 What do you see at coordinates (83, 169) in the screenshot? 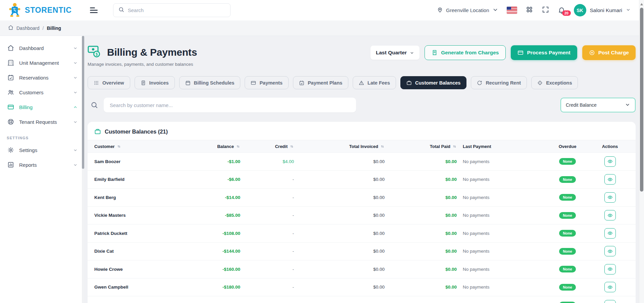
I see `sidebar-scrollbar` at bounding box center [83, 169].